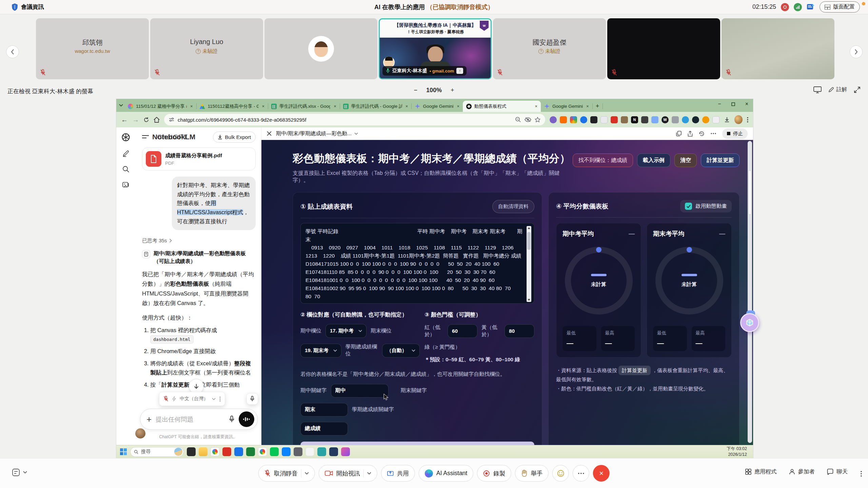  What do you see at coordinates (798, 7) in the screenshot?
I see `connection-quality-icon` at bounding box center [798, 7].